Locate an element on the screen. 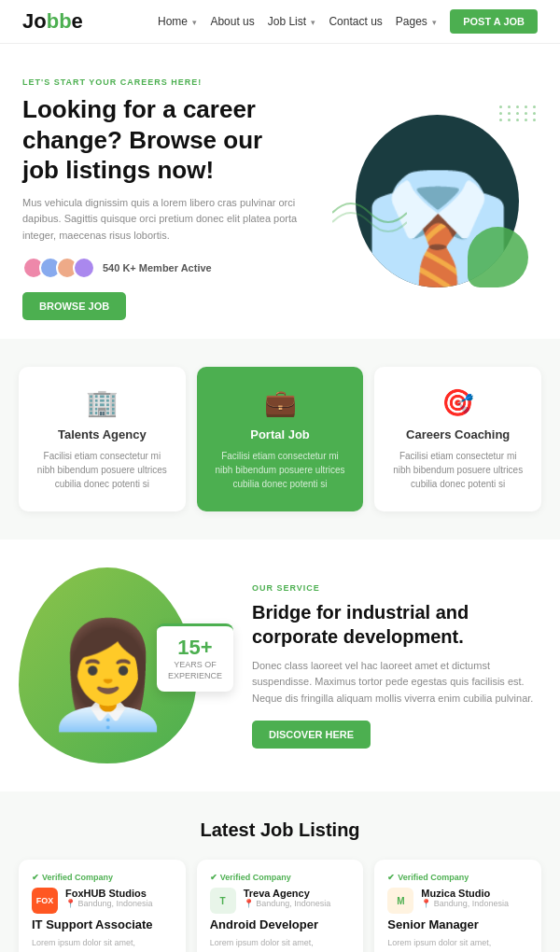  about-tag: OUR SERVICE is located at coordinates (397, 588).